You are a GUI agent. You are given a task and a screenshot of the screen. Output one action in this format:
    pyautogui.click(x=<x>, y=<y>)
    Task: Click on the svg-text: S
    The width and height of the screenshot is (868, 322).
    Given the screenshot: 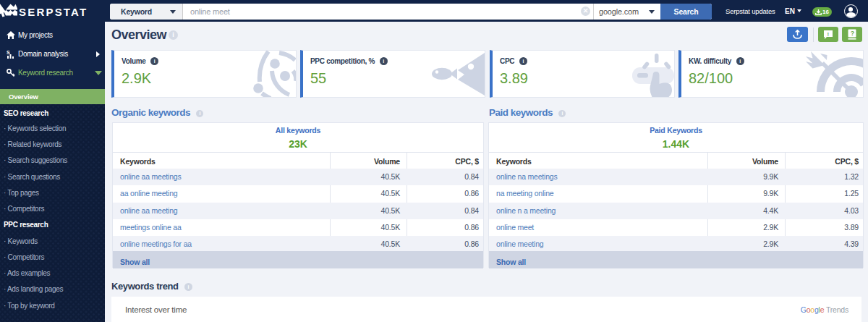 What is the action you would take?
    pyautogui.click(x=9, y=52)
    